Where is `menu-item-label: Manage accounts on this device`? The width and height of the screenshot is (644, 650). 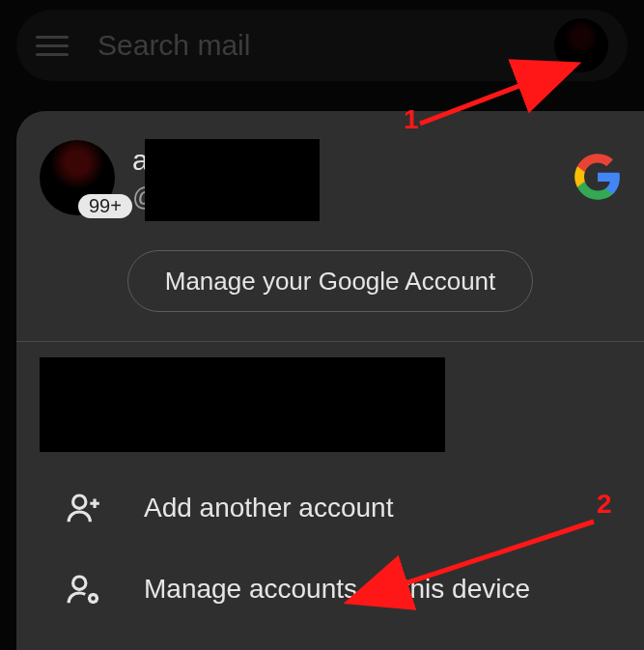
menu-item-label: Manage accounts on this device is located at coordinates (337, 589).